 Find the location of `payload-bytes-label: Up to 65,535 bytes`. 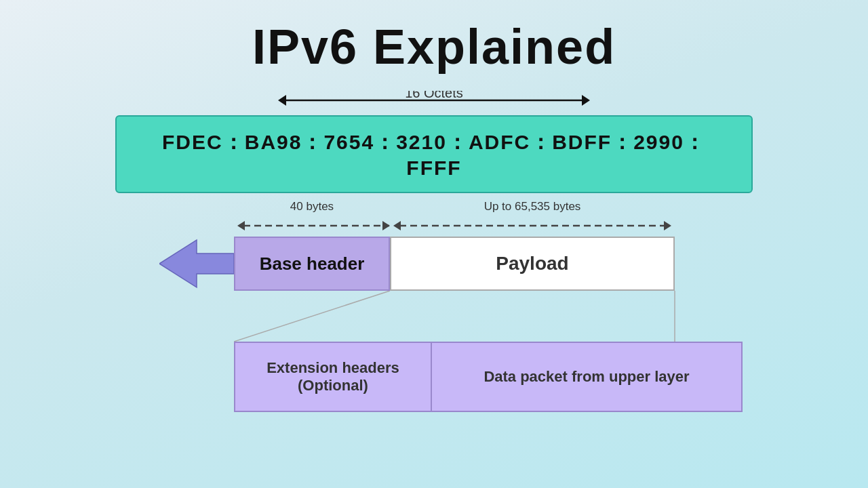

payload-bytes-label: Up to 65,535 bytes is located at coordinates (532, 207).